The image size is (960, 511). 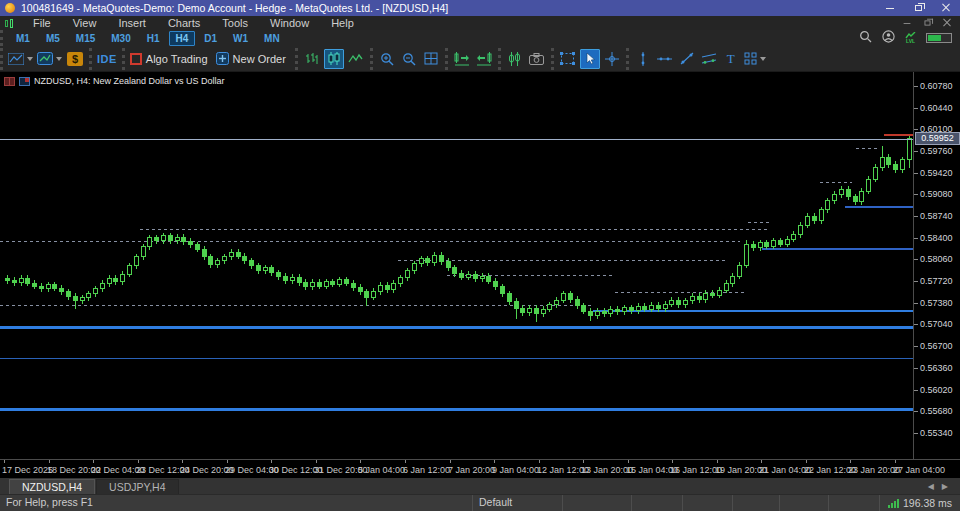 What do you see at coordinates (936, 194) in the screenshot?
I see `price-tick-label: 0.59080` at bounding box center [936, 194].